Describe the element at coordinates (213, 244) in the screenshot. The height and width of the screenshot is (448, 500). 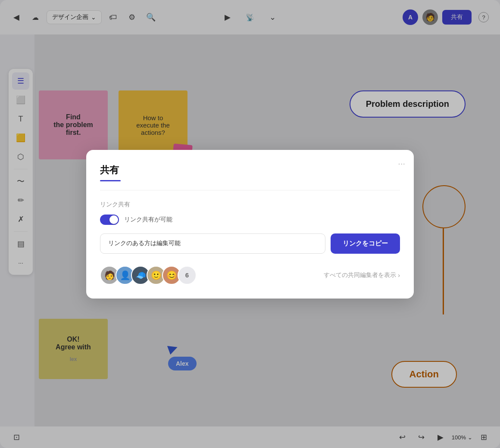
I see `link-input` at that location.